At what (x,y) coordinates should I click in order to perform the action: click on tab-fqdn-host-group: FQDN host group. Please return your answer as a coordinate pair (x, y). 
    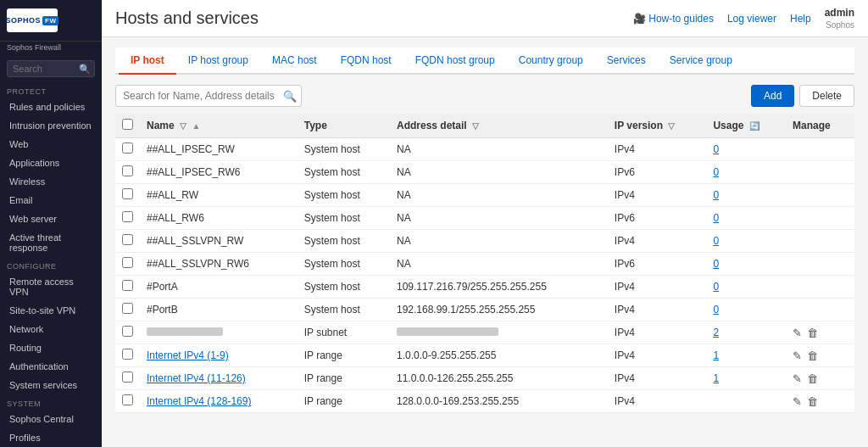
    Looking at the image, I should click on (455, 61).